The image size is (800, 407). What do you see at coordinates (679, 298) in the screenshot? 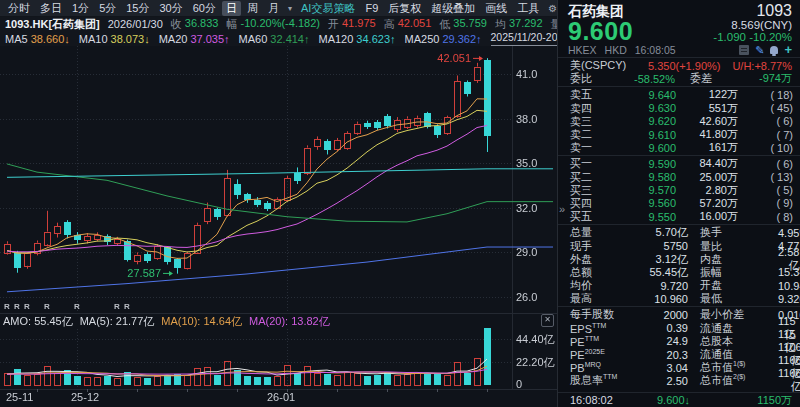
I see `stats-row-最高: 最高10.960最低9.320` at bounding box center [679, 298].